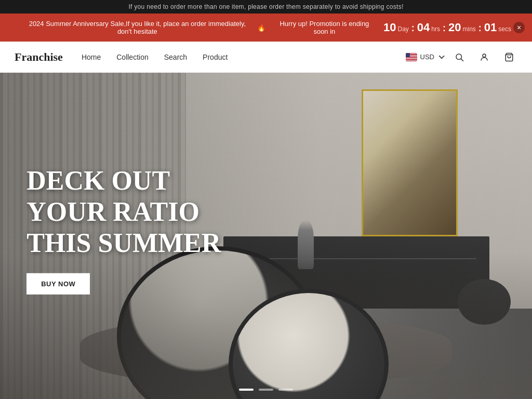 The width and height of the screenshot is (532, 399). I want to click on currency-label: USD, so click(427, 57).